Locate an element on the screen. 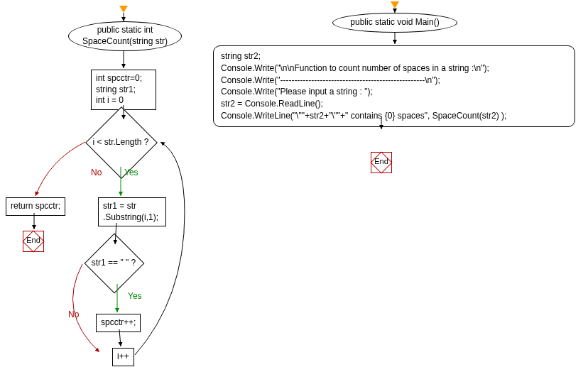 The image size is (588, 389). inc-rect: spcctr++; is located at coordinates (118, 323).